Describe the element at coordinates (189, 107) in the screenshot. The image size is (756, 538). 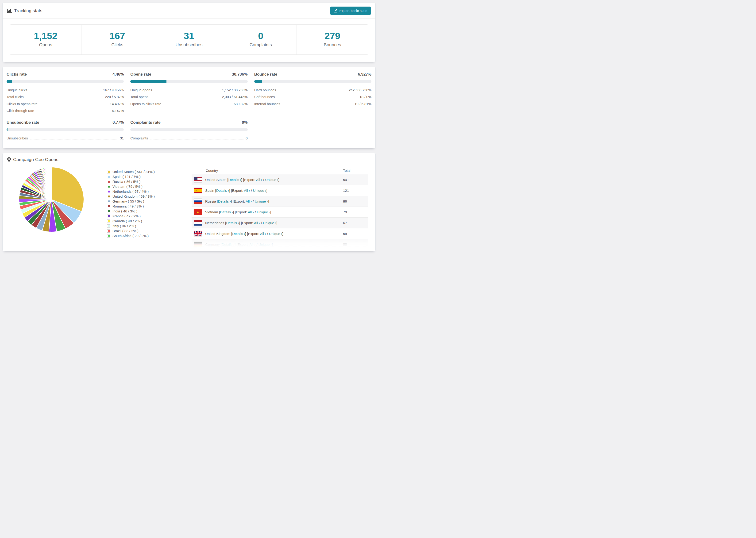
I see `rates-card: Clicks rate4.46%Unique clicks167 / 4.456…` at that location.